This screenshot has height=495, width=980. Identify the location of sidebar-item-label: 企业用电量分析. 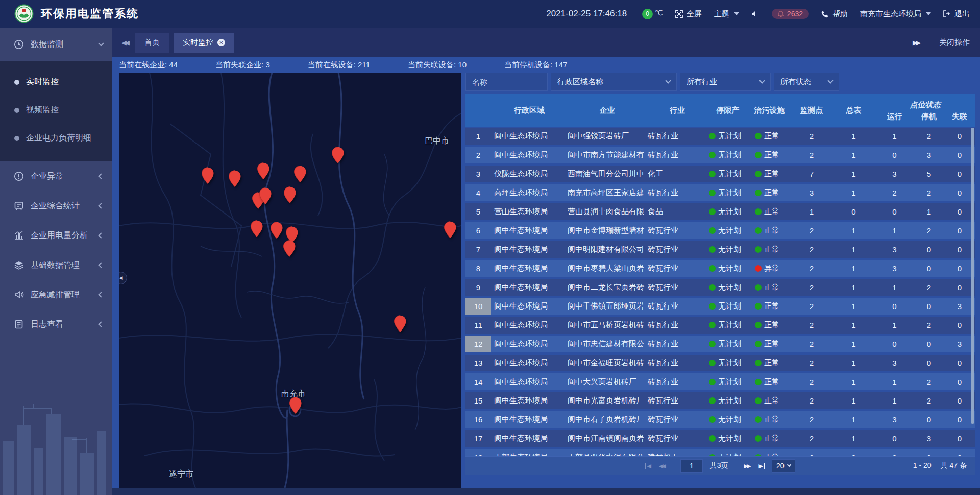
(59, 236).